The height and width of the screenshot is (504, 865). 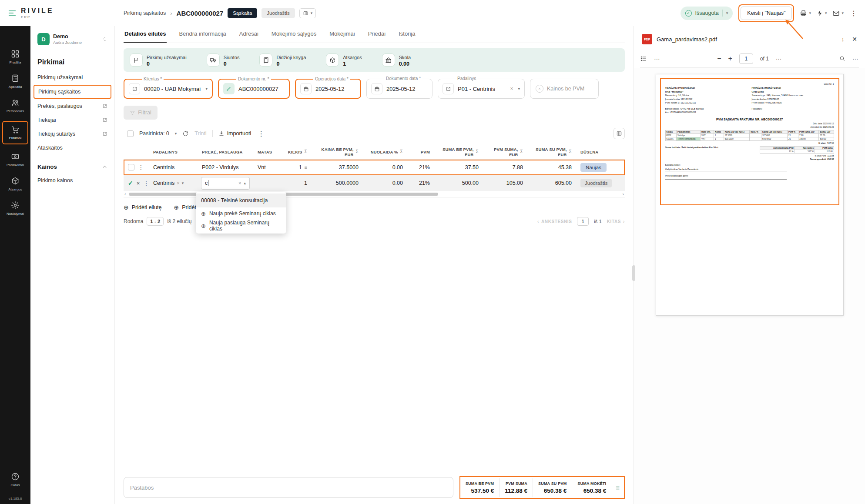 I want to click on notes-input, so click(x=288, y=487).